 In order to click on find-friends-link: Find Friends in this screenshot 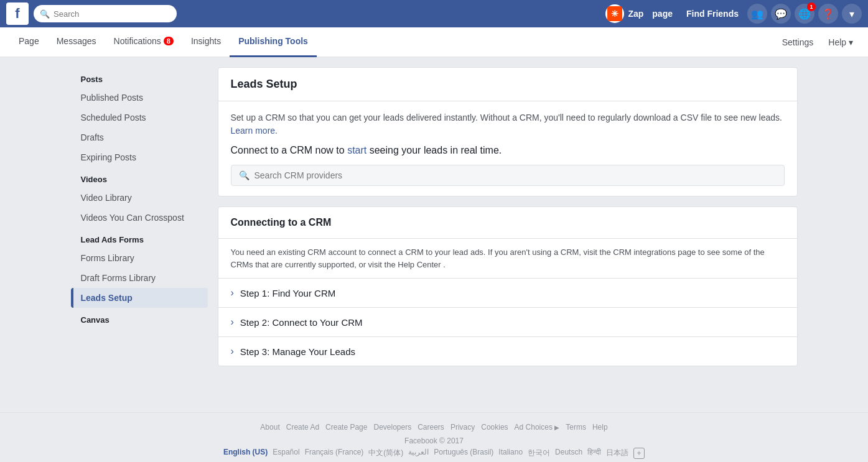, I will do `click(712, 14)`.